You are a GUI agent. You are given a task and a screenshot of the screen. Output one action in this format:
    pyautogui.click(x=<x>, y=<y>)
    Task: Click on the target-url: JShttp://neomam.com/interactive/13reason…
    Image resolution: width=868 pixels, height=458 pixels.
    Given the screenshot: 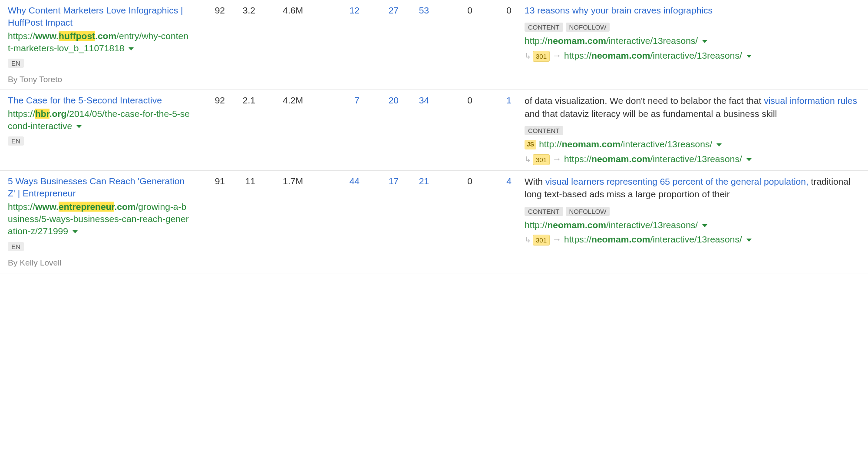 What is the action you would take?
    pyautogui.click(x=692, y=144)
    